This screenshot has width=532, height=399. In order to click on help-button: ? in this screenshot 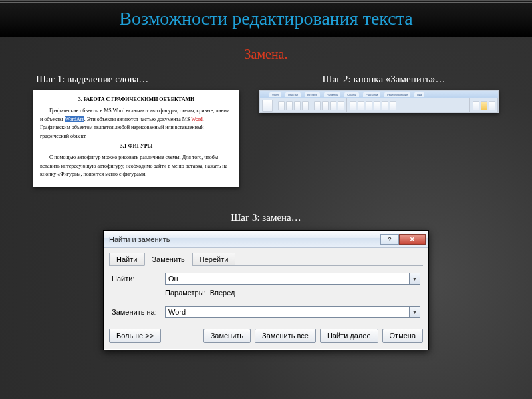, I will do `click(390, 239)`.